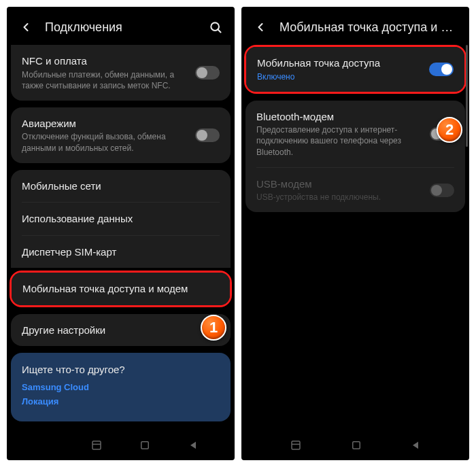 This screenshot has width=476, height=467. What do you see at coordinates (121, 219) in the screenshot?
I see `card-network-group: Мобильные сети Использование данных Дисп…` at bounding box center [121, 219].